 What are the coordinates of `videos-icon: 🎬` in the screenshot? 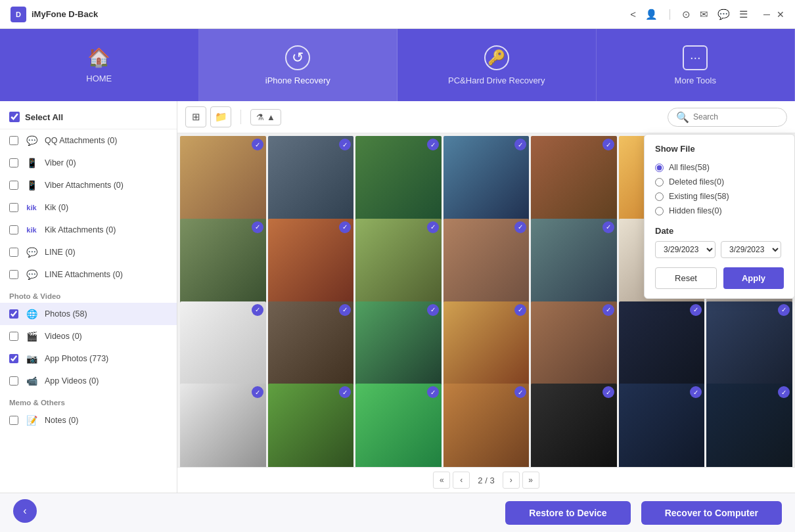 It's located at (32, 336).